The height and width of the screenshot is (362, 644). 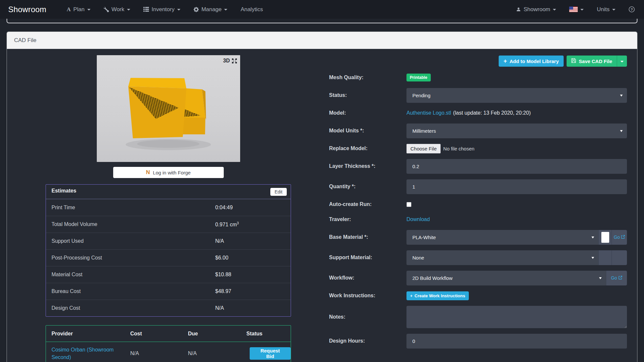 I want to click on table-row: Total Model Volume0.971 cm3, so click(x=168, y=224).